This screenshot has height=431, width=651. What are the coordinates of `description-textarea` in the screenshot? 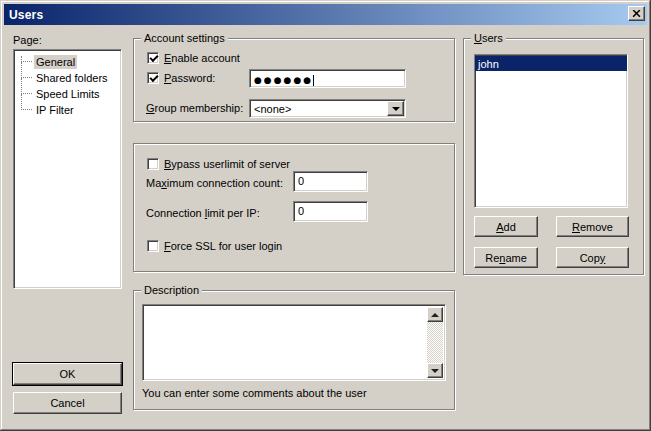 It's located at (294, 342).